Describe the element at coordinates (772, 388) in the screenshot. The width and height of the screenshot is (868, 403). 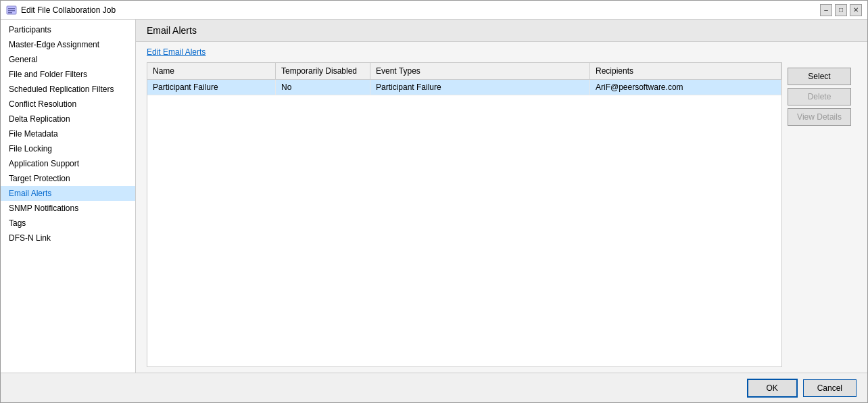
I see `ok-button: OK` at that location.